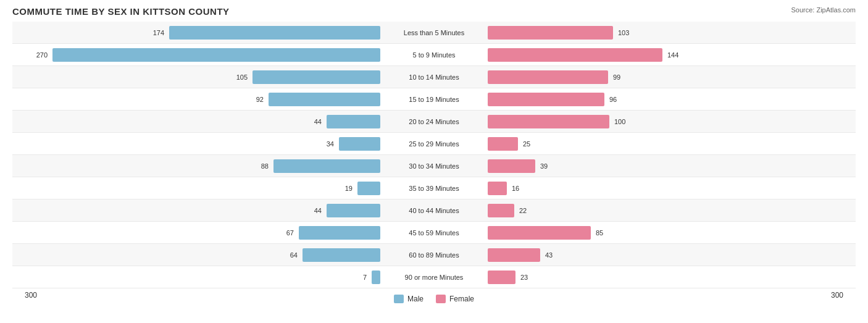 Image resolution: width=868 pixels, height=323 pixels. What do you see at coordinates (31, 297) in the screenshot?
I see `axis-left: 300` at bounding box center [31, 297].